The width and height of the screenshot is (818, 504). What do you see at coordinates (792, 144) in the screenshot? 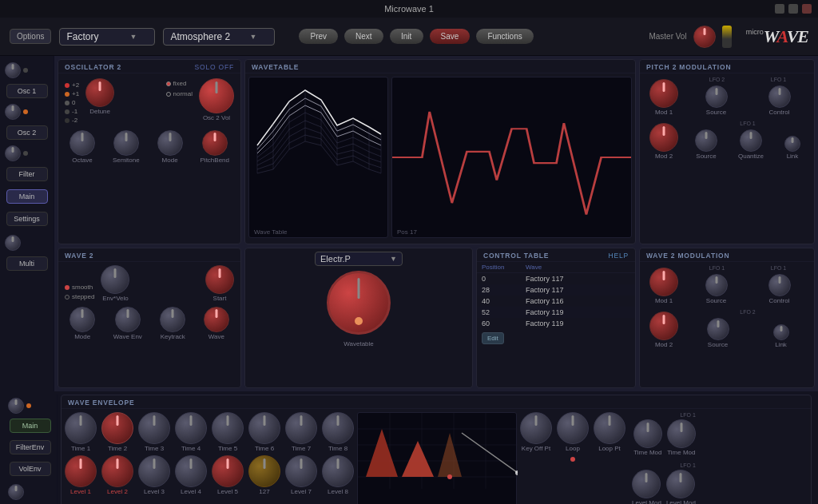
I see `pitch2-link-knob` at bounding box center [792, 144].